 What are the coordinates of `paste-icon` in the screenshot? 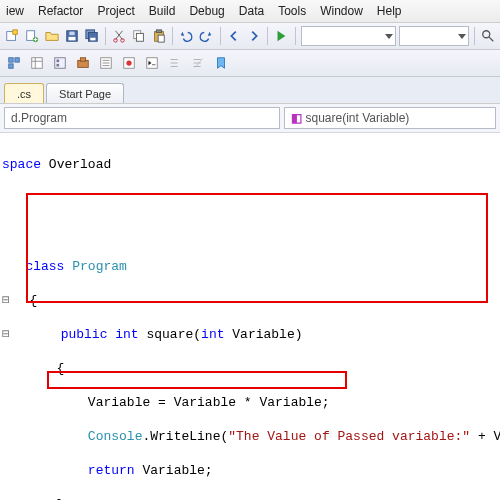 It's located at (158, 36).